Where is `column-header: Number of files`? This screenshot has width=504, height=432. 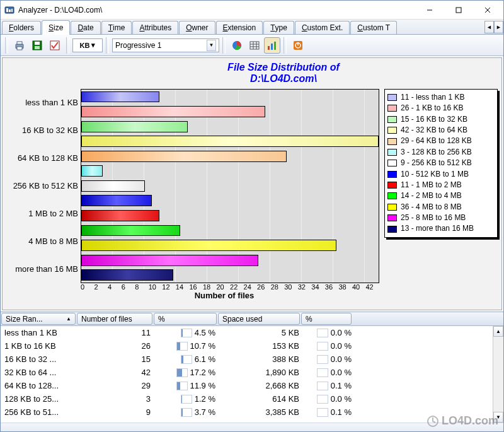
column-header: Number of files is located at coordinates (115, 319).